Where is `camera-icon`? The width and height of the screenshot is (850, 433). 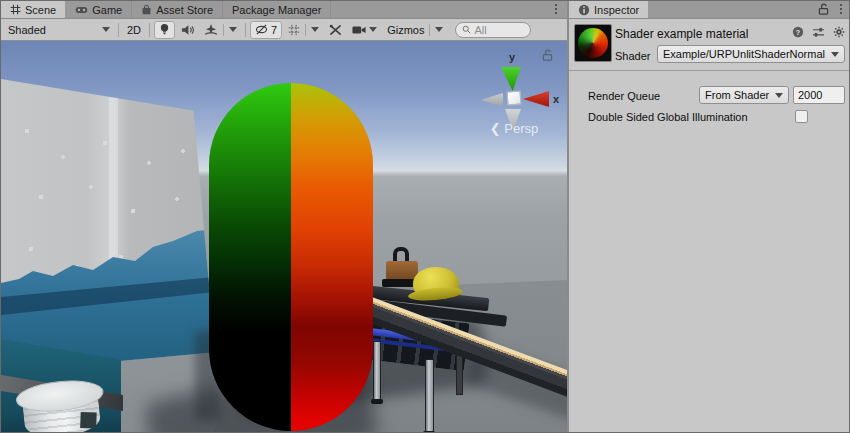
camera-icon is located at coordinates (359, 30).